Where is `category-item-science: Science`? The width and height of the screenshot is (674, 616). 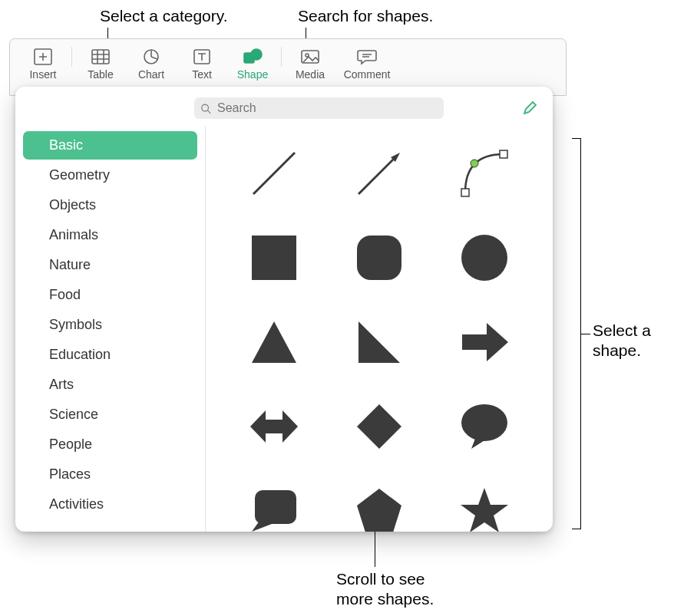
category-item-science: Science is located at coordinates (111, 414).